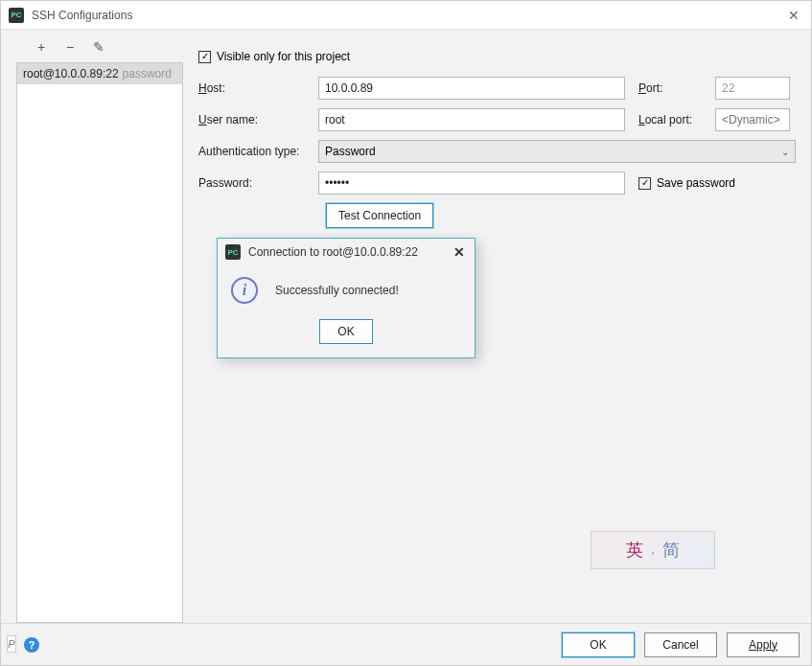  What do you see at coordinates (644, 184) in the screenshot?
I see `save-password-checkbox: ✓` at bounding box center [644, 184].